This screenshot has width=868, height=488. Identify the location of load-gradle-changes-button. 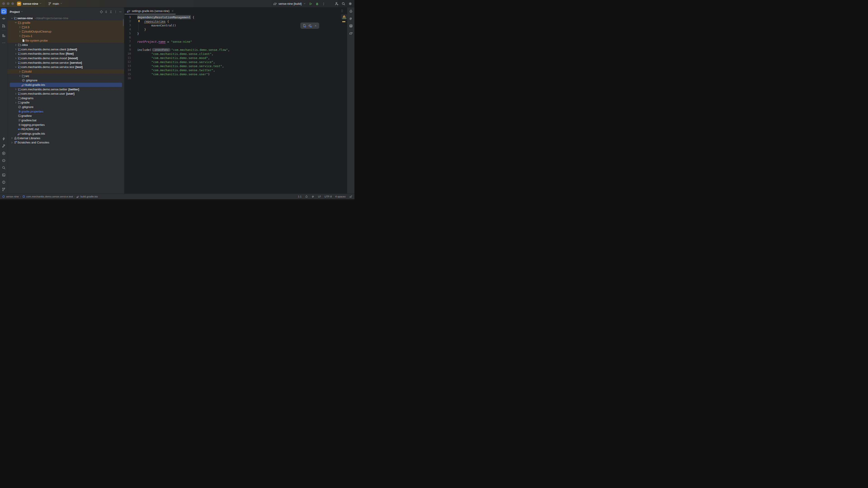
(310, 26).